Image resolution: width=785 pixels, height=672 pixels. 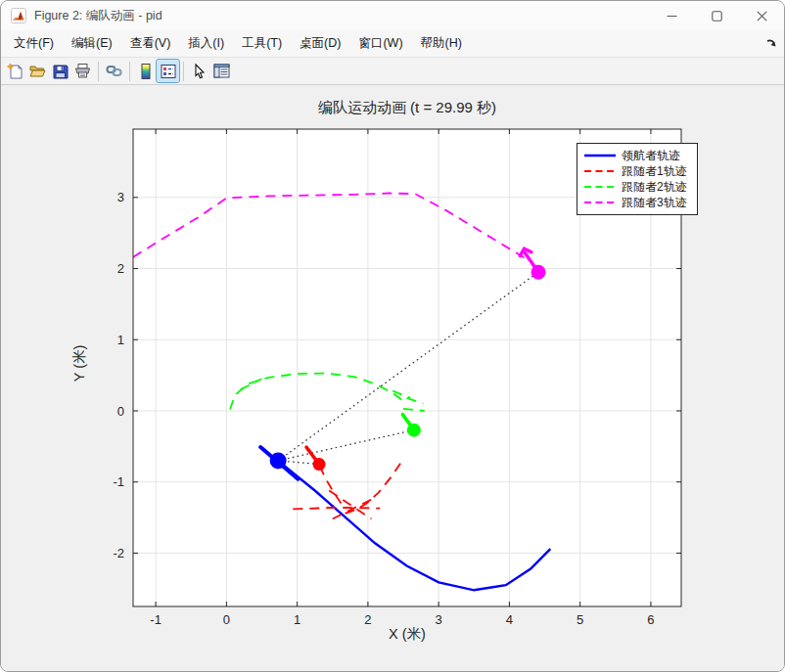 What do you see at coordinates (168, 71) in the screenshot?
I see `insert-legend-icon` at bounding box center [168, 71].